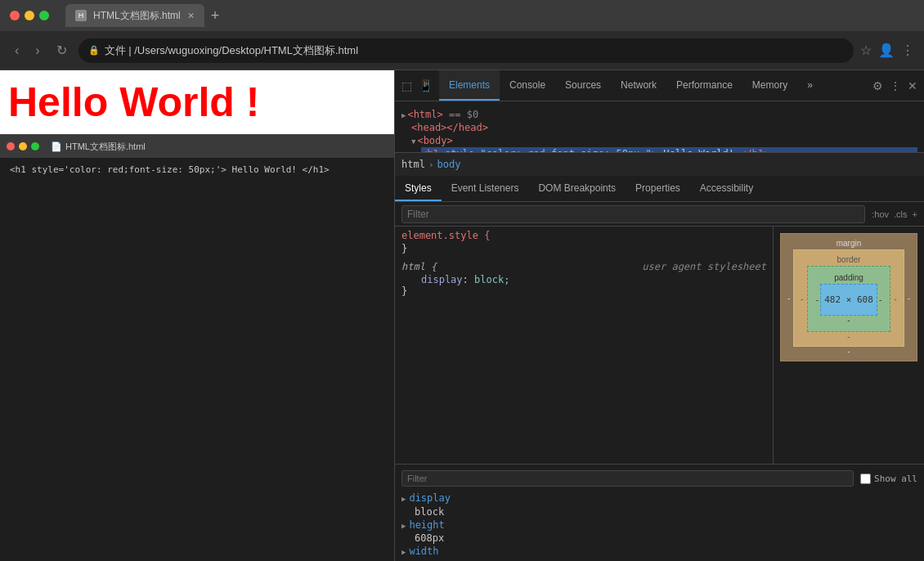 The image size is (924, 561). Describe the element at coordinates (216, 16) in the screenshot. I see `new-tab-button: +` at that location.